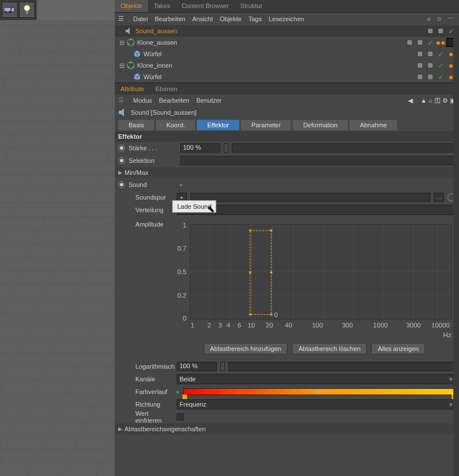 This screenshot has height=476, width=459. I want to click on object-tree: Sound_aussen ✓ ⊟ Klone_aussen ✓●● Würfel…, so click(287, 54).